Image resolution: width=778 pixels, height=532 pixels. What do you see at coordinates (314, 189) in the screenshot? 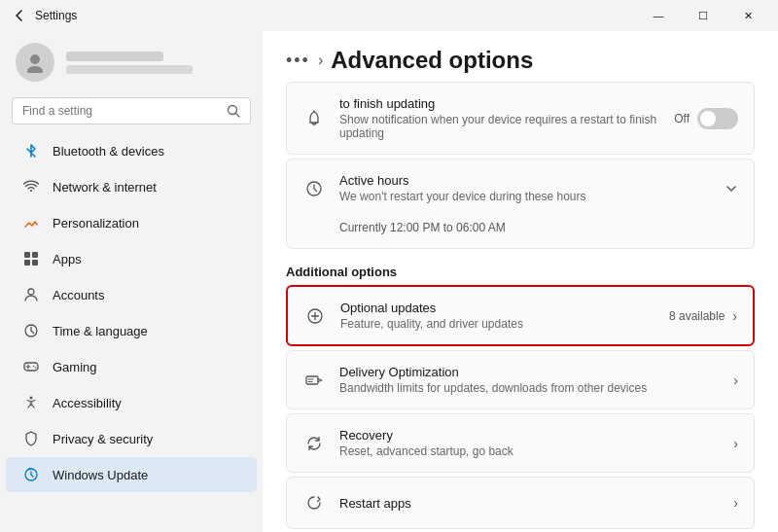
I see `clock-icon` at bounding box center [314, 189].